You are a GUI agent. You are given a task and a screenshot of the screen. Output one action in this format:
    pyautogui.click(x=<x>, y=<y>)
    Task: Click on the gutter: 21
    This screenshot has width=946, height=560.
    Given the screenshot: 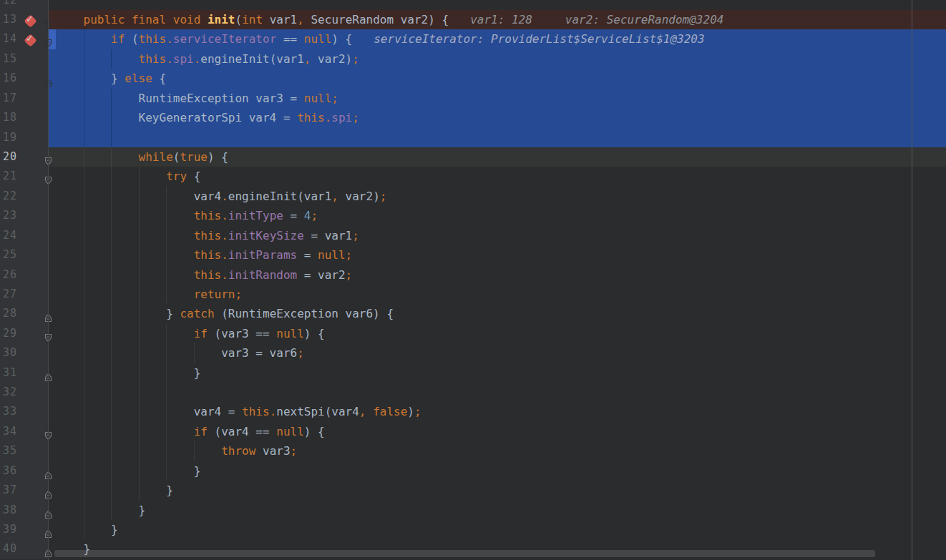 What is the action you would take?
    pyautogui.click(x=24, y=176)
    